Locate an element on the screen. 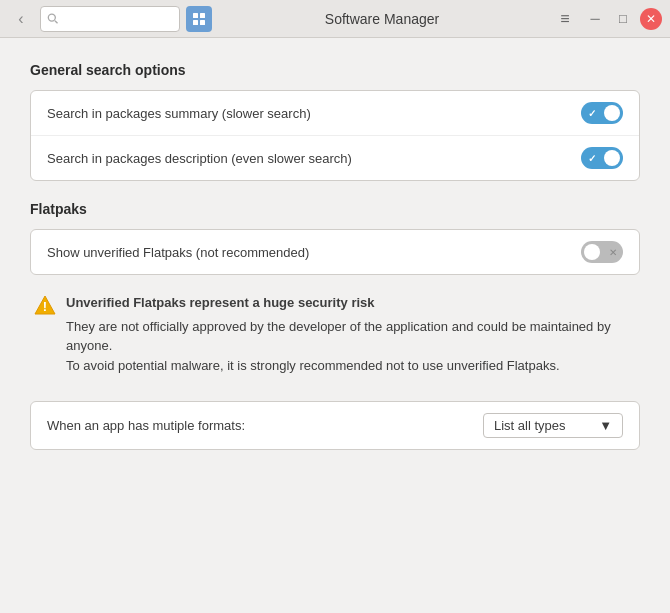  titlebar: ‹ Software Manager ≡ ─ □ ✕ is located at coordinates (335, 19).